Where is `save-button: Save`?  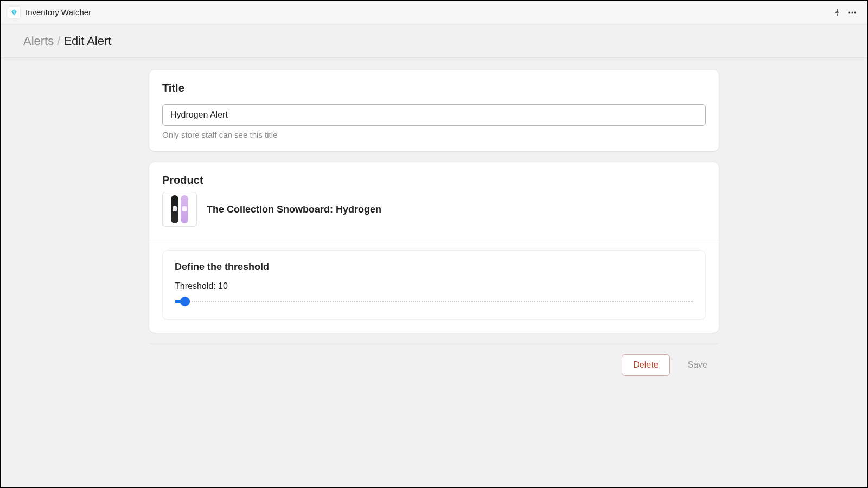 save-button: Save is located at coordinates (698, 365).